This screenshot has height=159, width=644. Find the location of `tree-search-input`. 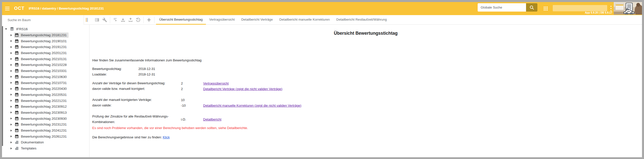

tree-search-input is located at coordinates (43, 20).